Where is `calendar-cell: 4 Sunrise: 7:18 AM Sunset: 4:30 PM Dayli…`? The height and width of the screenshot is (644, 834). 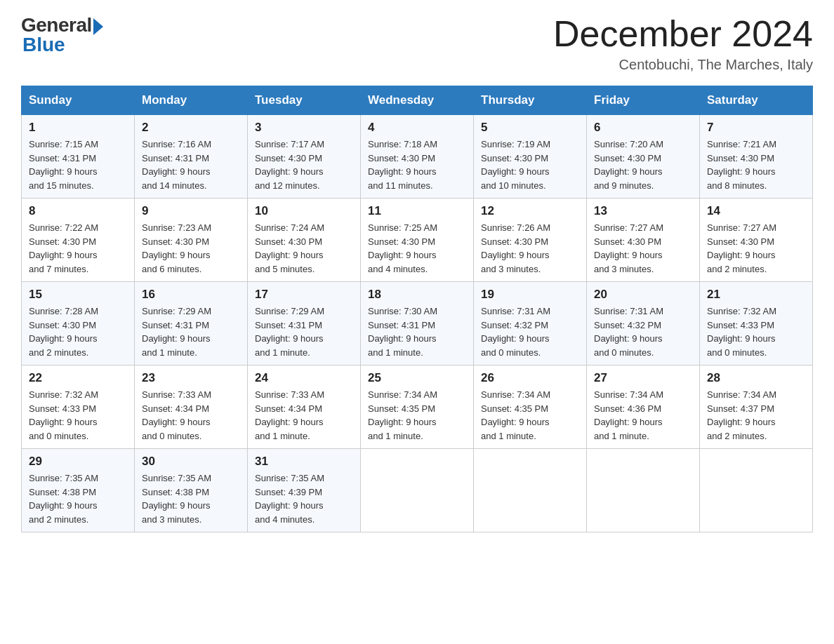 calendar-cell: 4 Sunrise: 7:18 AM Sunset: 4:30 PM Dayli… is located at coordinates (417, 157).